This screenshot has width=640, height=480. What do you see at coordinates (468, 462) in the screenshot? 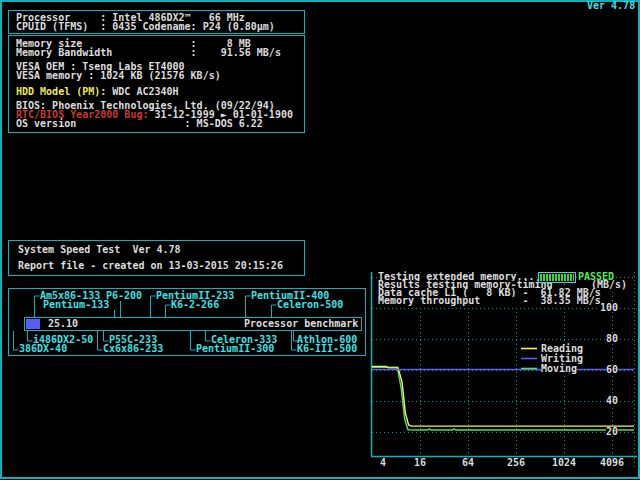
I see `x-axis-tick-64-text: 64` at bounding box center [468, 462].